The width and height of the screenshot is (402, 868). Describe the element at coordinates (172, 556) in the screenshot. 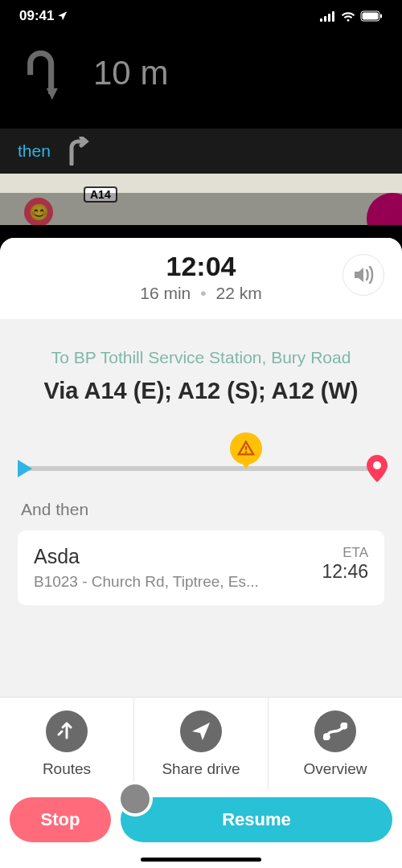

I see `next-stop-name: Asda` at that location.